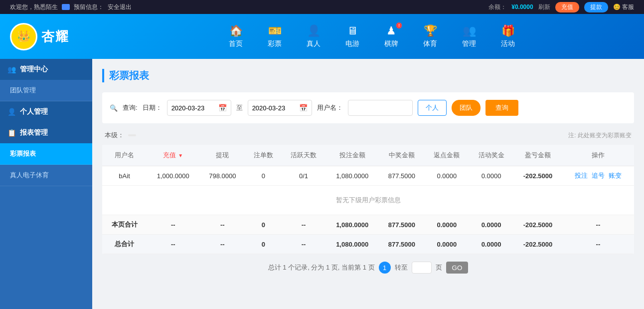 Image resolution: width=644 pixels, height=309 pixels. I want to click on nav-label-egames: 电游, so click(352, 44).